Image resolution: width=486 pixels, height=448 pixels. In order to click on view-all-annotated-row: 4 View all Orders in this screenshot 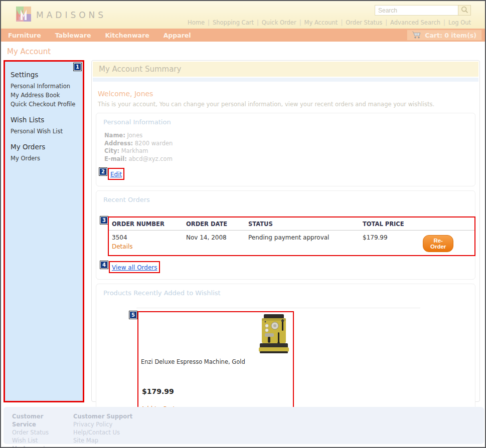, I will do `click(285, 267)`.